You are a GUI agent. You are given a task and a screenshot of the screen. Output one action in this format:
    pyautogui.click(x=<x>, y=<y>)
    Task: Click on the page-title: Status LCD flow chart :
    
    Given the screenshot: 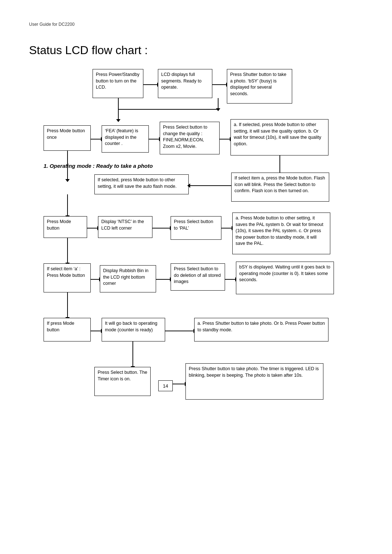 What is the action you would take?
    pyautogui.click(x=89, y=50)
    